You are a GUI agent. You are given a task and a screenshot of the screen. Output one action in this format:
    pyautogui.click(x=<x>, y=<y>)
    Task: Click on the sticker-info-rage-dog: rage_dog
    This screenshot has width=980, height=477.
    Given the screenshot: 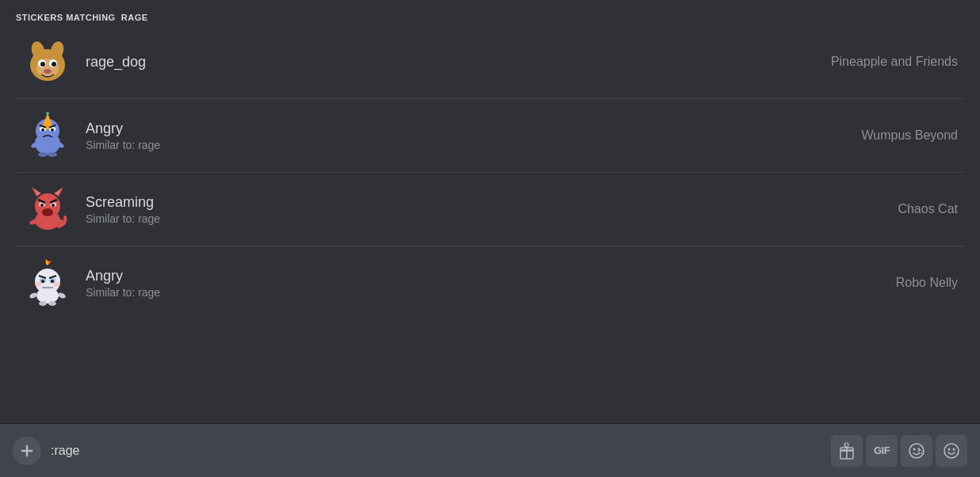 What is the action you would take?
    pyautogui.click(x=450, y=62)
    